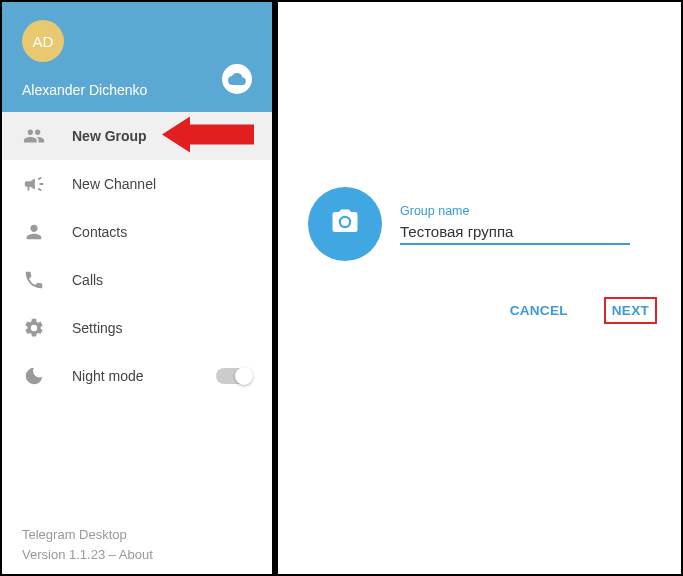 This screenshot has height=576, width=683. I want to click on phone-icon, so click(34, 280).